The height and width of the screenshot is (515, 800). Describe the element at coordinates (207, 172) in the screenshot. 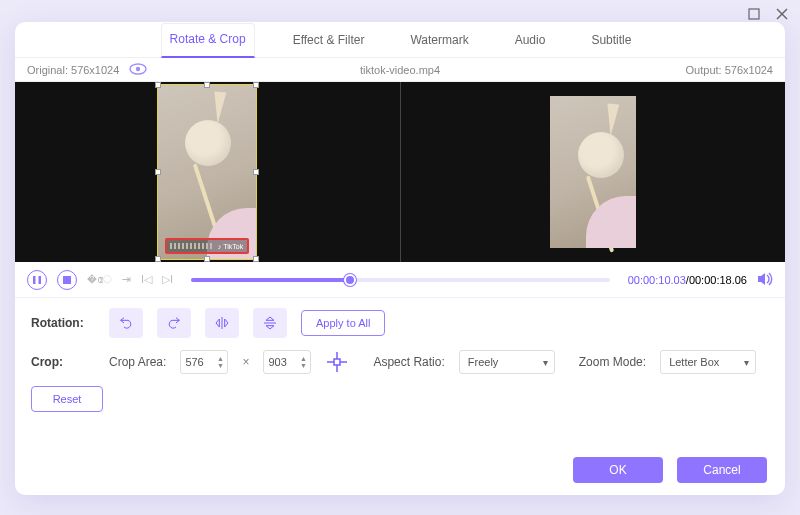

I see `source-video-frame: ♪ TikTok` at that location.